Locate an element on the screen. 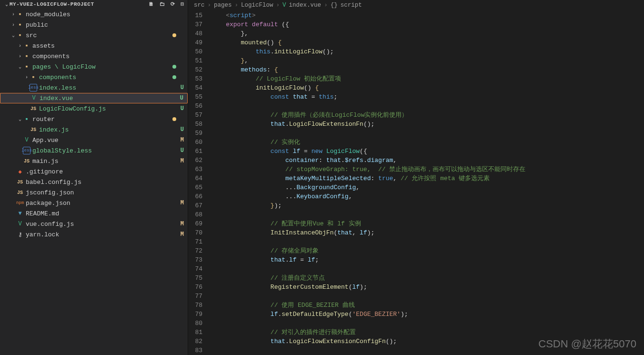  tree-item: ⌄▪src is located at coordinates (94, 35).